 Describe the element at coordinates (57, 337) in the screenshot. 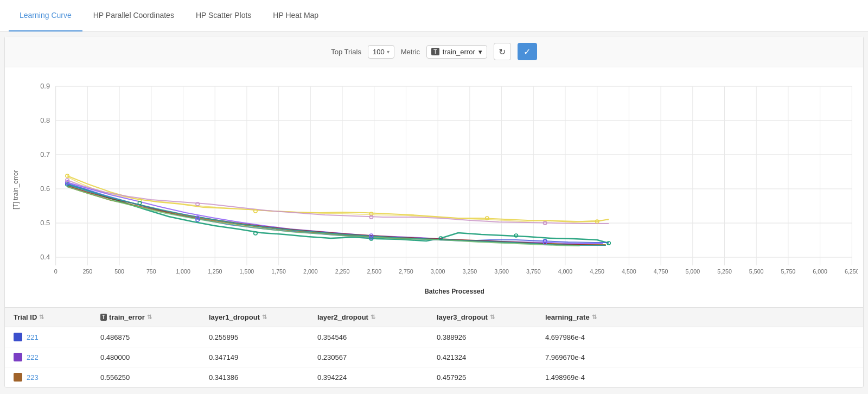

I see `trial-id-cell: 221` at that location.